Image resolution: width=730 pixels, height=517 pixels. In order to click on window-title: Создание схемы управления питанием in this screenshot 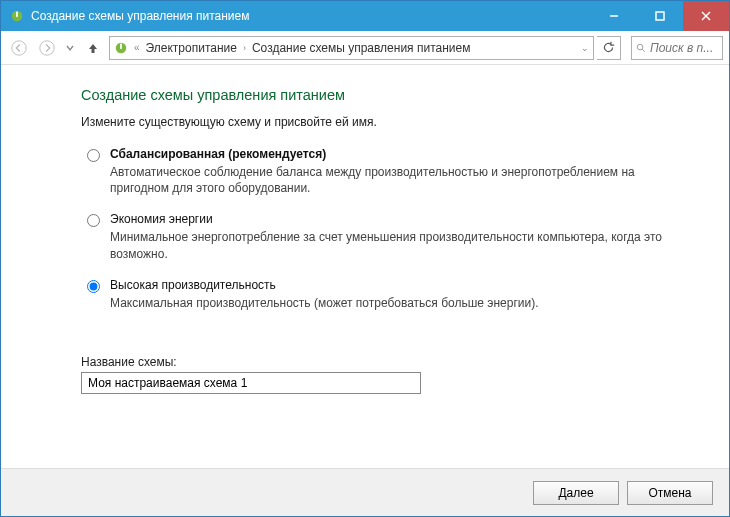, I will do `click(311, 16)`.